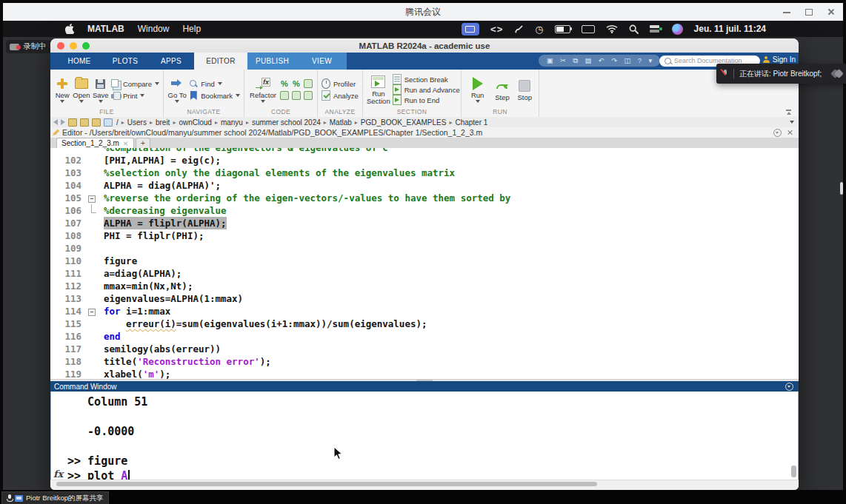 This screenshot has height=504, width=846. What do you see at coordinates (563, 61) in the screenshot?
I see `cut-icon: ✂` at bounding box center [563, 61].